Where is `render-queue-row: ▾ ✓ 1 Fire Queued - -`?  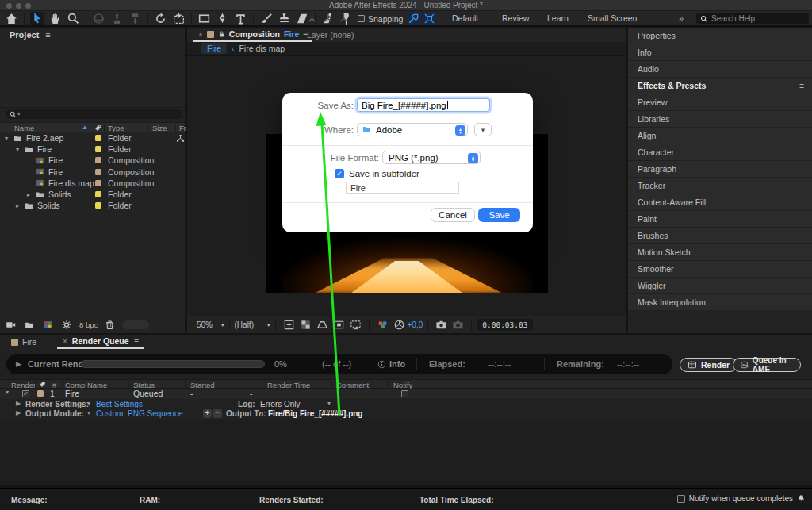
render-queue-row: ▾ ✓ 1 Fire Queued - - is located at coordinates (406, 393).